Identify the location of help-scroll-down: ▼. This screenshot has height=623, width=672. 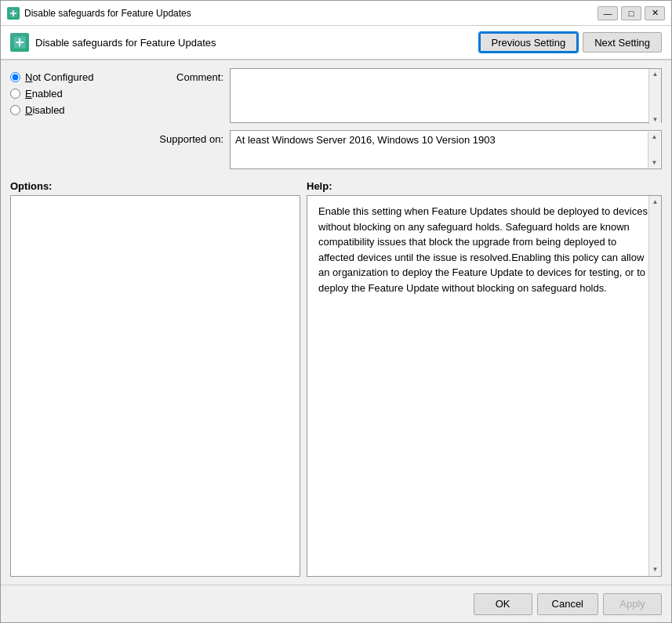
(656, 570).